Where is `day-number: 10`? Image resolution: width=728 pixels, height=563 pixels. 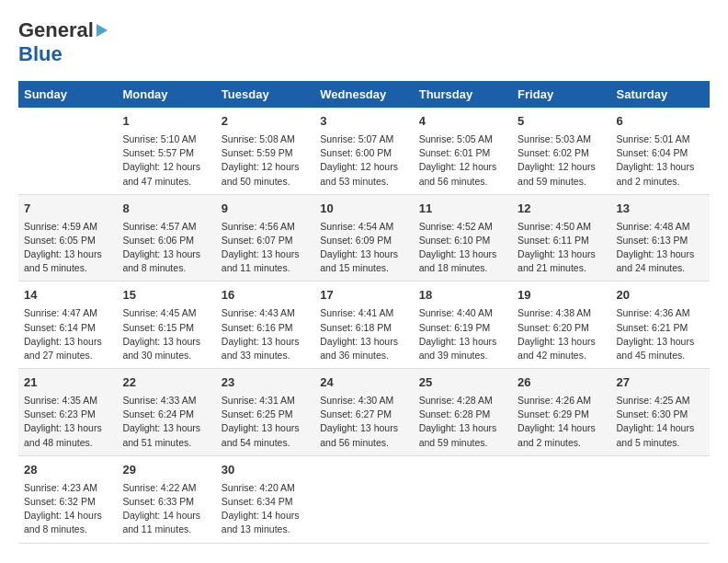
day-number: 10 is located at coordinates (364, 210).